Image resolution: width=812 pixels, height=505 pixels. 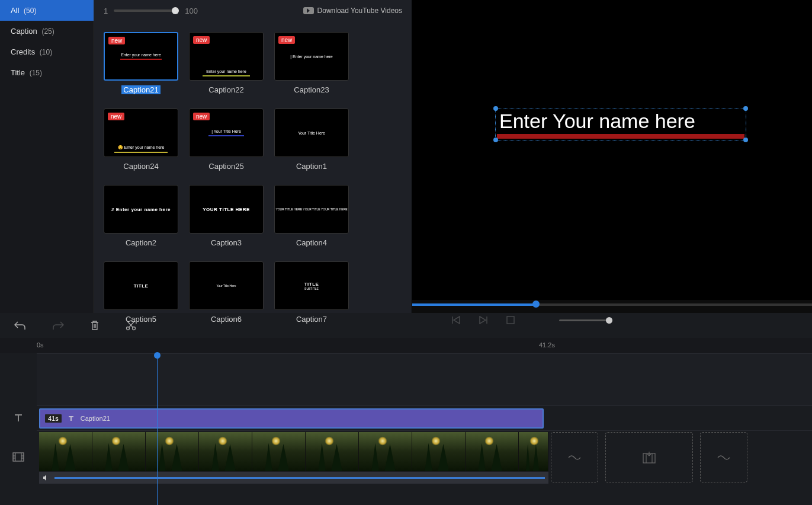 What do you see at coordinates (312, 133) in the screenshot?
I see `thumbnail-text: Your Title Here` at bounding box center [312, 133].